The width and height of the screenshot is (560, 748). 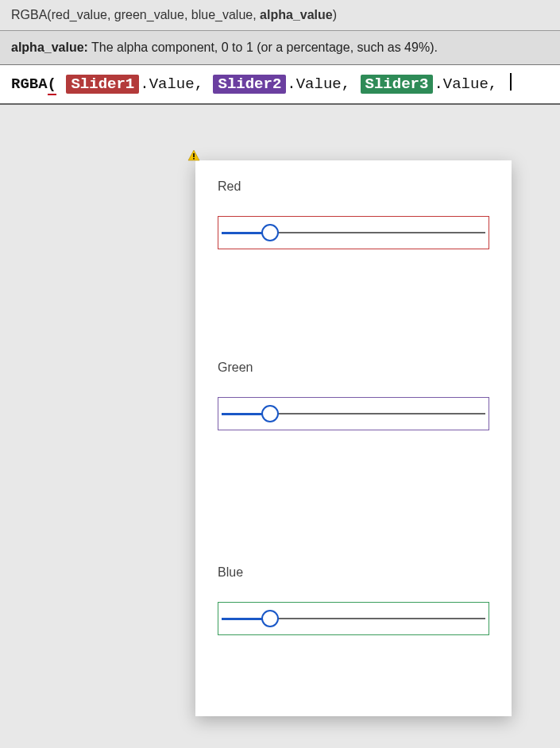 I want to click on arg-help-desc: The alpha component, 0 to 1 (or a percen…, so click(x=263, y=48).